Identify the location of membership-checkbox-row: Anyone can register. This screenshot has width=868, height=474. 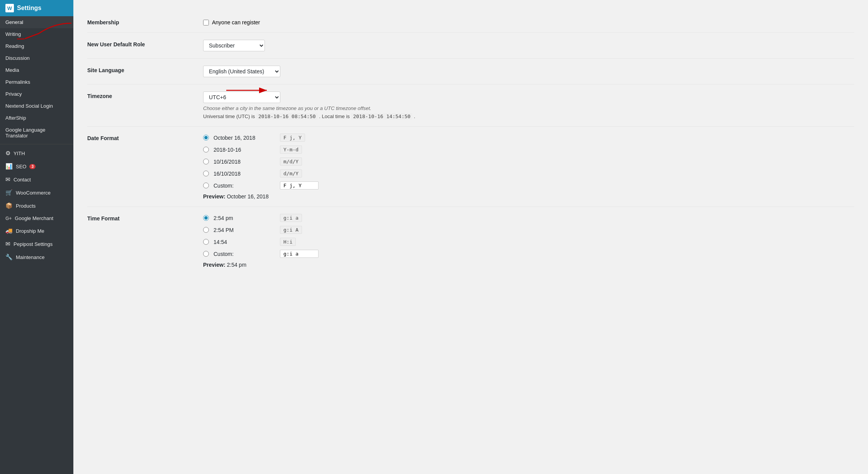
(529, 22).